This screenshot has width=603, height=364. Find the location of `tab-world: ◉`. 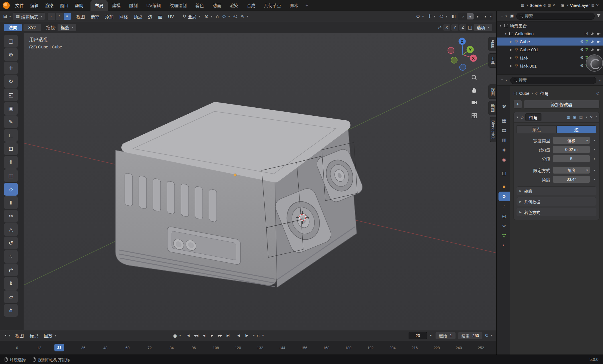

tab-world: ◉ is located at coordinates (504, 159).